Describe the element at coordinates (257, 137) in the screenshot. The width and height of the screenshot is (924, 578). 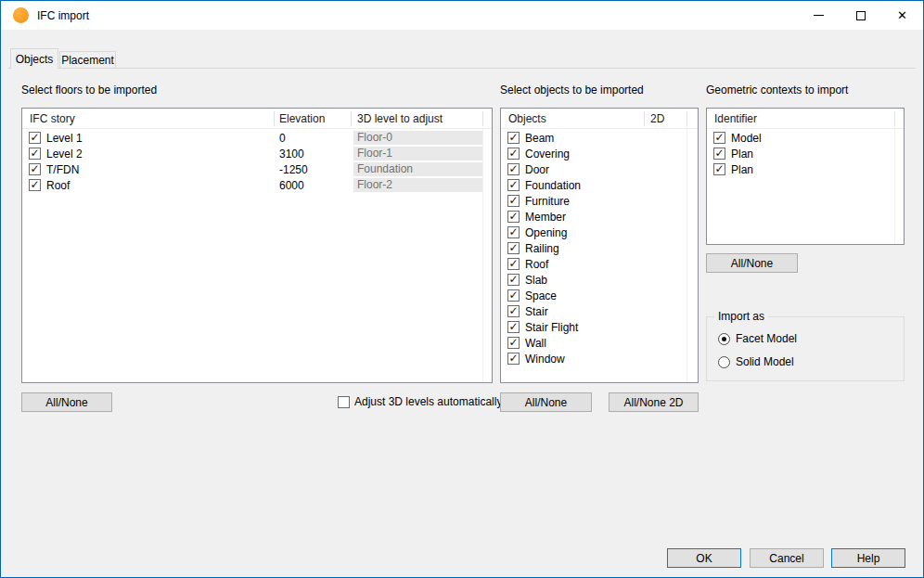
I see `floor-row: Level 1 0 Floor-0` at that location.